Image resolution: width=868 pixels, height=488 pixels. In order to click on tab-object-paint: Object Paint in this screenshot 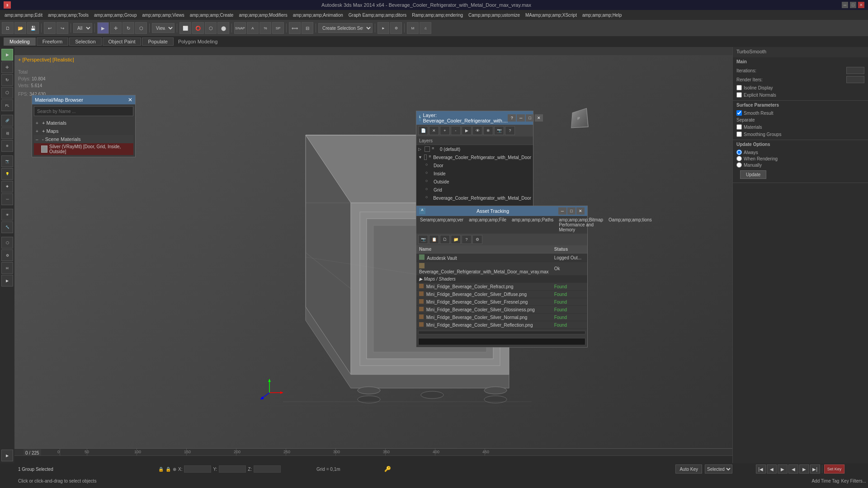, I will do `click(122, 42)`.